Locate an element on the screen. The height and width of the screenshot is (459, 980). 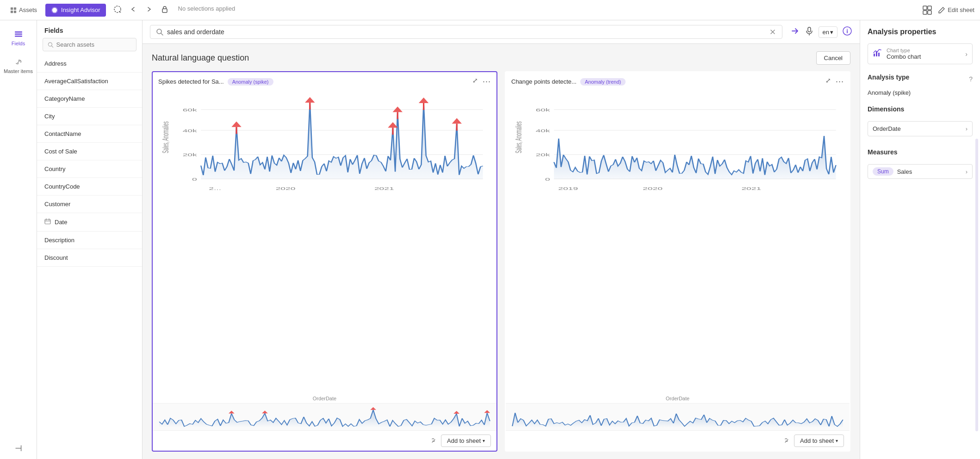
back-icon is located at coordinates (133, 10).